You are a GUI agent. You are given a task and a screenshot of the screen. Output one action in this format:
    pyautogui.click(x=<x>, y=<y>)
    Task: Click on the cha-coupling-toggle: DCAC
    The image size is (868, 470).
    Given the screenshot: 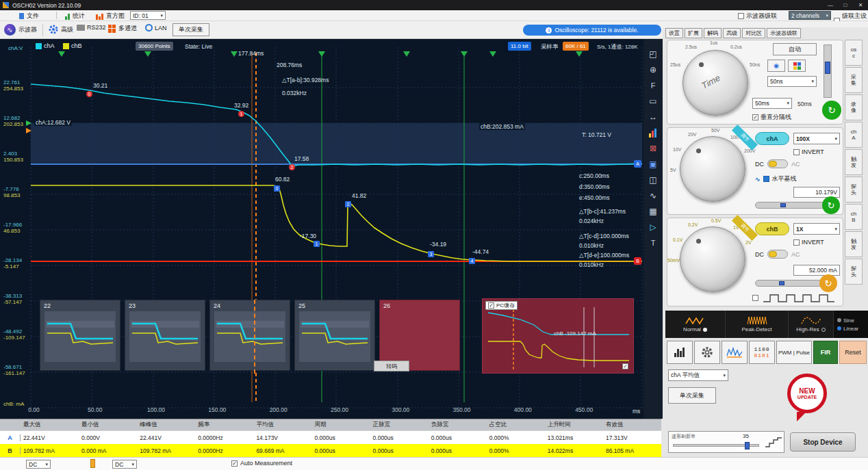 What is the action you would take?
    pyautogui.click(x=778, y=164)
    